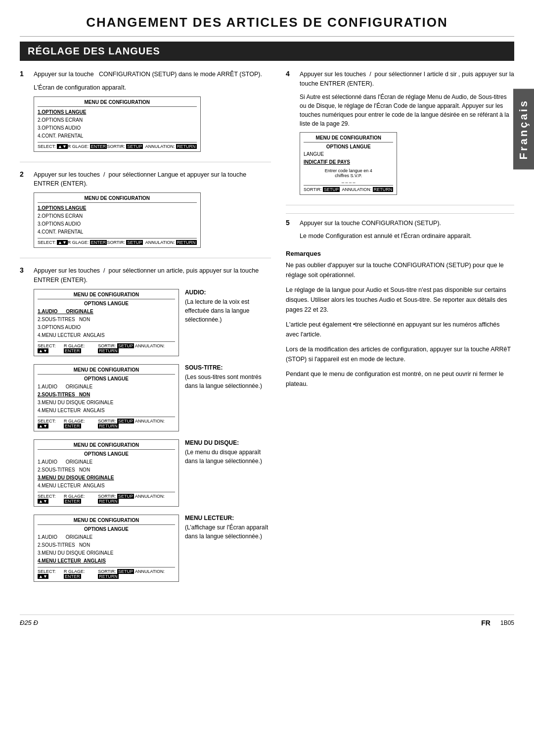 The width and height of the screenshot is (534, 756). What do you see at coordinates (24, 112) in the screenshot?
I see `step-1-number: 1` at bounding box center [24, 112].